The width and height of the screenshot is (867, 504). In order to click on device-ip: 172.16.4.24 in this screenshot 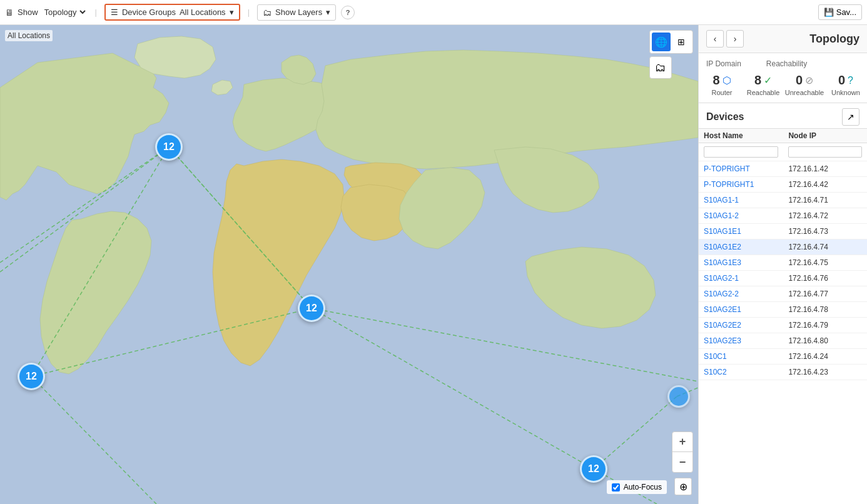, I will do `click(825, 356)`.